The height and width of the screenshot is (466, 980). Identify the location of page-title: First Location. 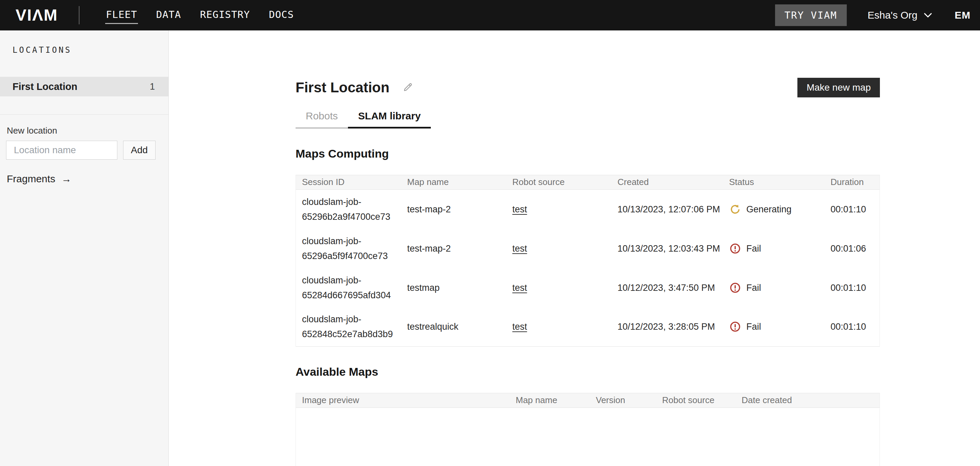
(342, 87).